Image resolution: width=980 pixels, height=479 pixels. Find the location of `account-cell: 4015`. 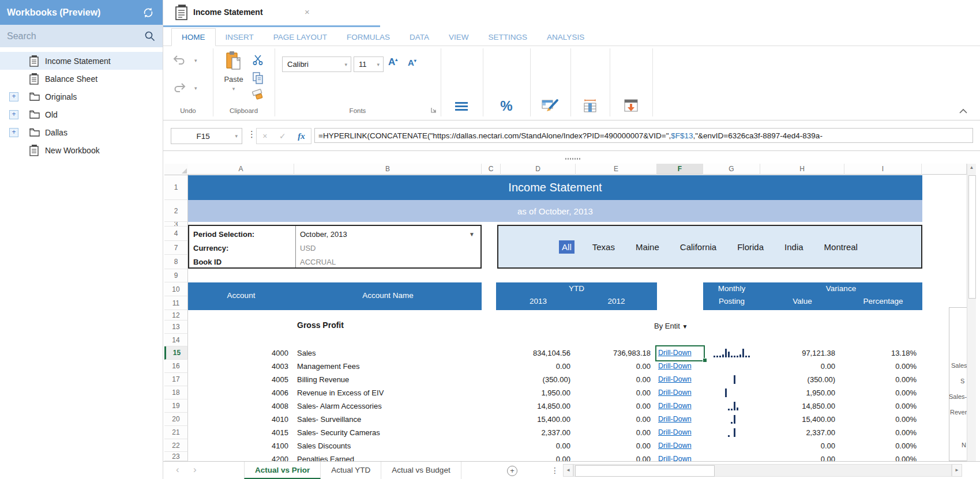

account-cell: 4015 is located at coordinates (238, 432).